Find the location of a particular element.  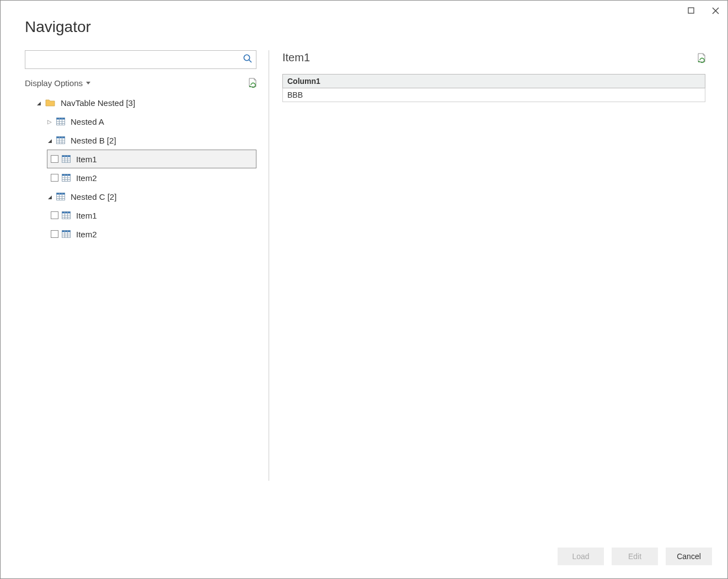

dialog-footer: Load Edit Cancel is located at coordinates (364, 560).